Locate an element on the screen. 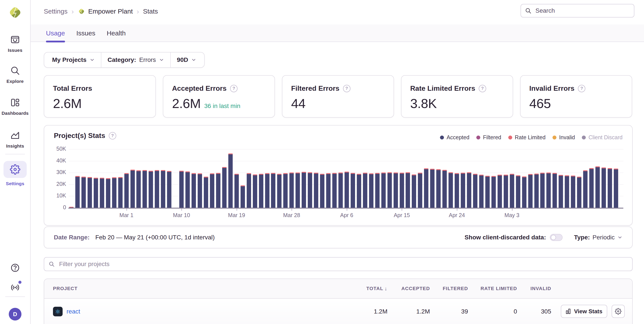 This screenshot has height=324, width=644. projects-filter-dropdown: My Projects is located at coordinates (74, 60).